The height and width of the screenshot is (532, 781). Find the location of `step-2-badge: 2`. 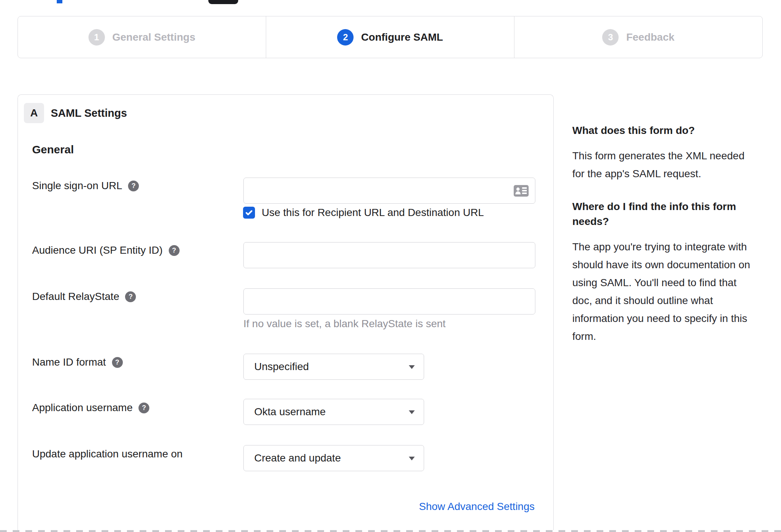

step-2-badge: 2 is located at coordinates (345, 37).